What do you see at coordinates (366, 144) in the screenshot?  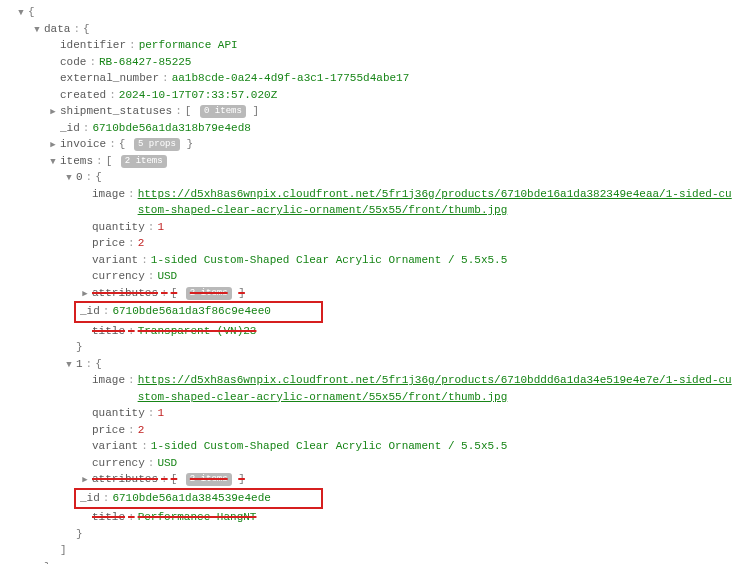 I see `row-invoice: ▶invoice:{ 5 props }` at bounding box center [366, 144].